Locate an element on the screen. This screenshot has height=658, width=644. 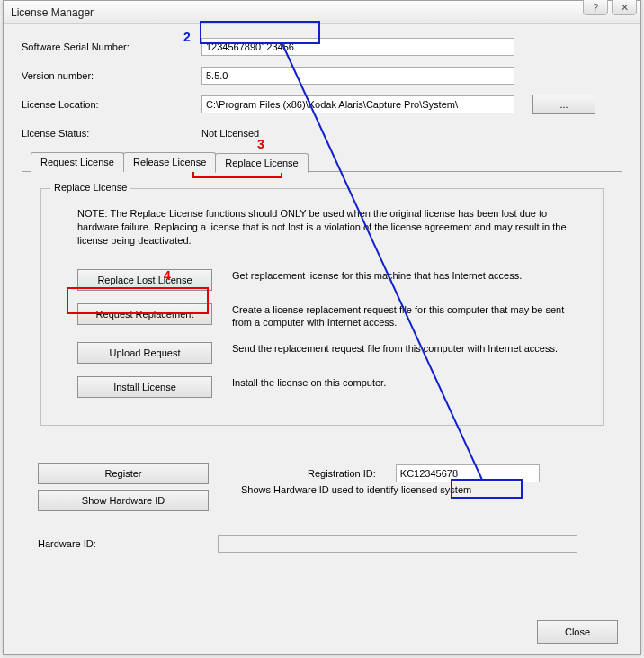
upload-request-button: Upload Request is located at coordinates (145, 353).